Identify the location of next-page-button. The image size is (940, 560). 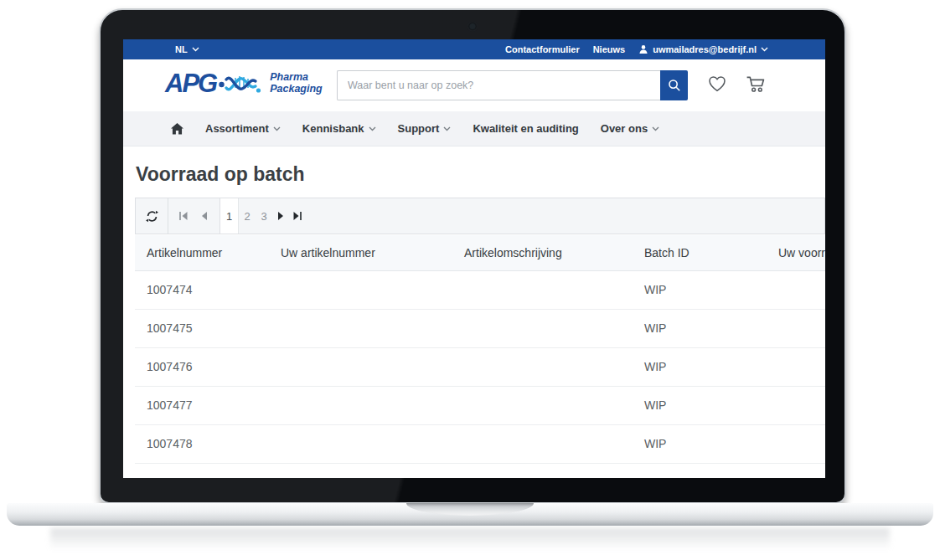
(281, 216).